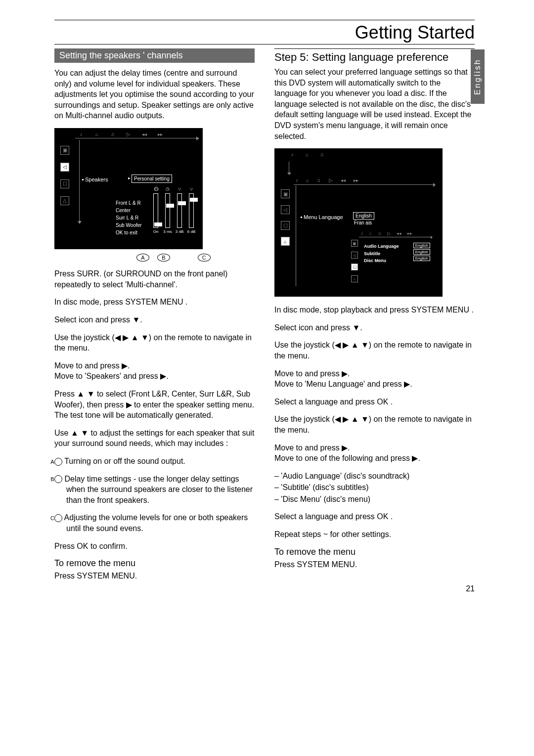  What do you see at coordinates (323, 217) in the screenshot?
I see `menu-language-label: Menu Language` at bounding box center [323, 217].